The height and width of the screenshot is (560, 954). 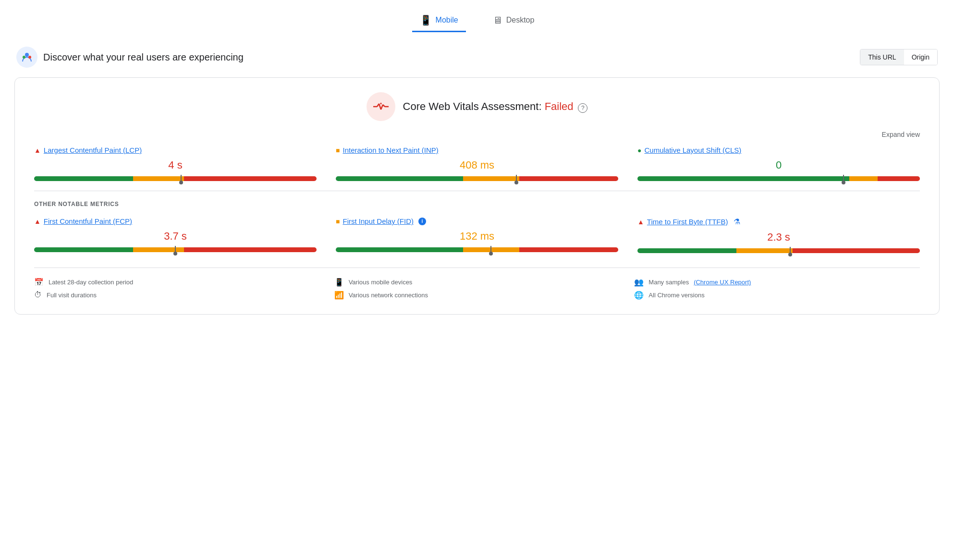 What do you see at coordinates (177, 282) in the screenshot?
I see `footer-collection-period: 📅 Latest 28-day collection period` at bounding box center [177, 282].